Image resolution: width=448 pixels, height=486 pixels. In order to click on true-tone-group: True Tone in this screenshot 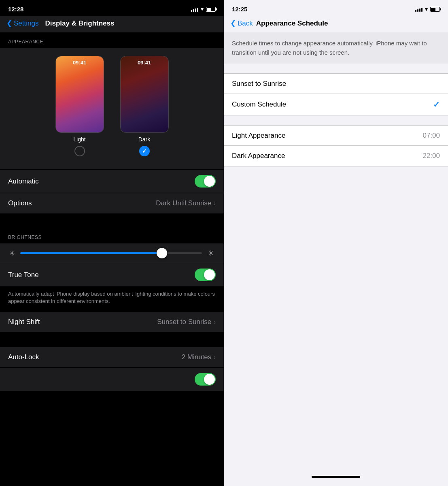, I will do `click(112, 275)`.